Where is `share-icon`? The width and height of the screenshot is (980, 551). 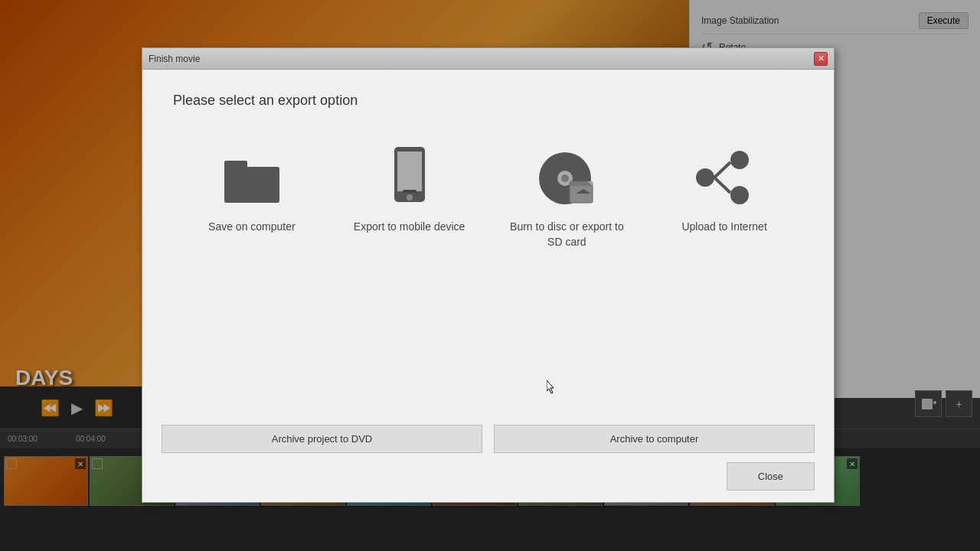 share-icon is located at coordinates (724, 178).